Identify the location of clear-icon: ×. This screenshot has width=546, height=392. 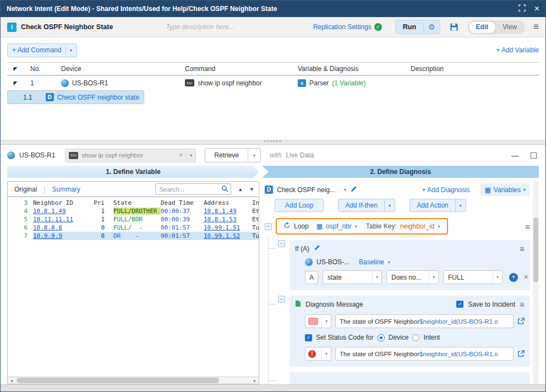
(181, 155).